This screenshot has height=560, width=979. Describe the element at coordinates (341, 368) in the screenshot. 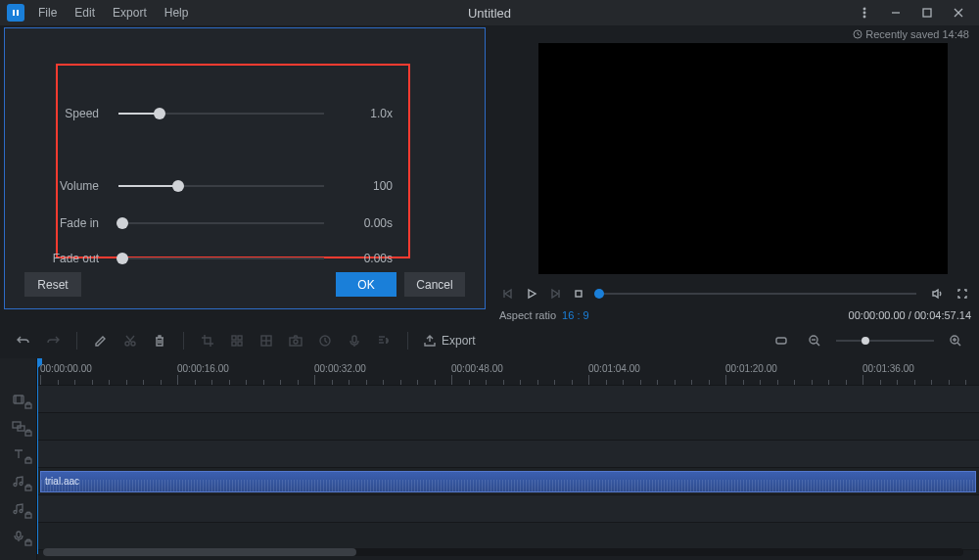

I see `ruler-label: 00:00:32.00` at that location.